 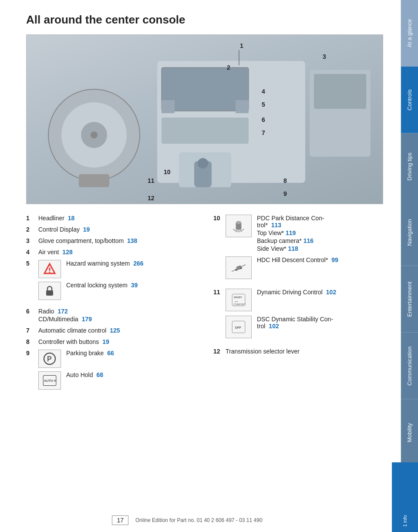 What do you see at coordinates (409, 266) in the screenshot?
I see `sidebar: At a glance Controls Driving tips Naviga…` at bounding box center [409, 266].